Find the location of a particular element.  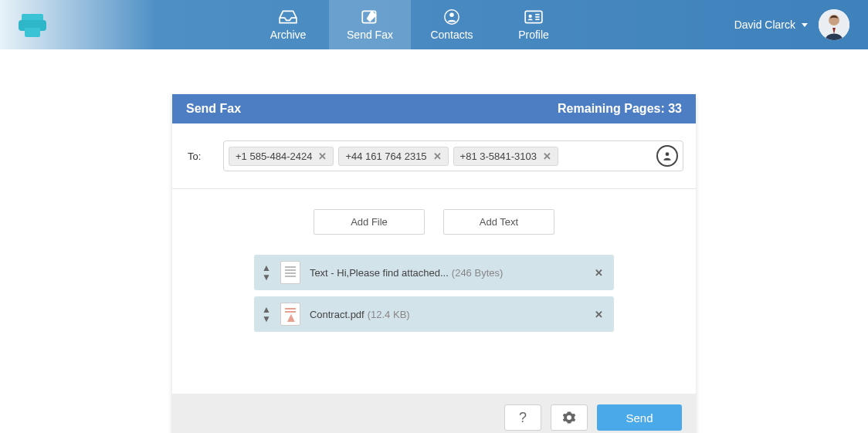

avatar-image is located at coordinates (834, 25).